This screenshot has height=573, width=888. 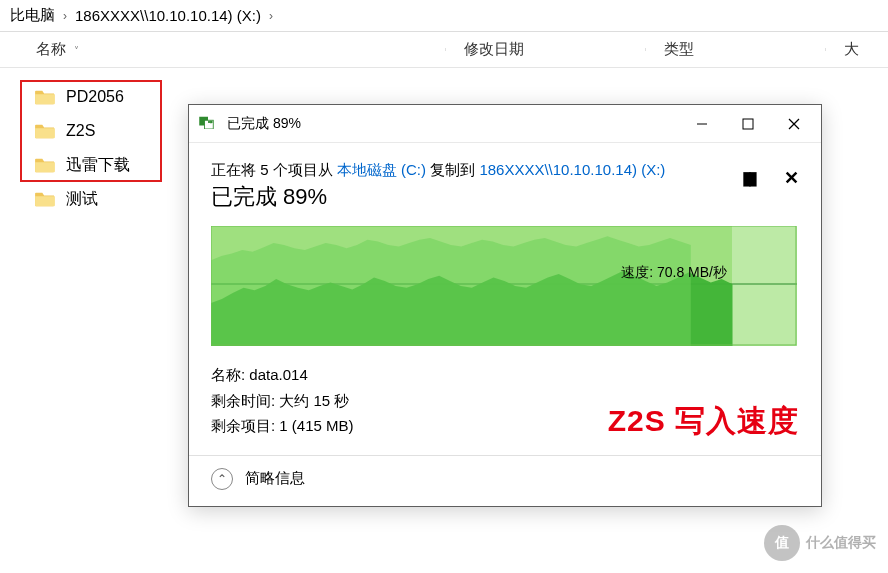 I want to click on column-name: 名称 ˅, so click(x=223, y=50).